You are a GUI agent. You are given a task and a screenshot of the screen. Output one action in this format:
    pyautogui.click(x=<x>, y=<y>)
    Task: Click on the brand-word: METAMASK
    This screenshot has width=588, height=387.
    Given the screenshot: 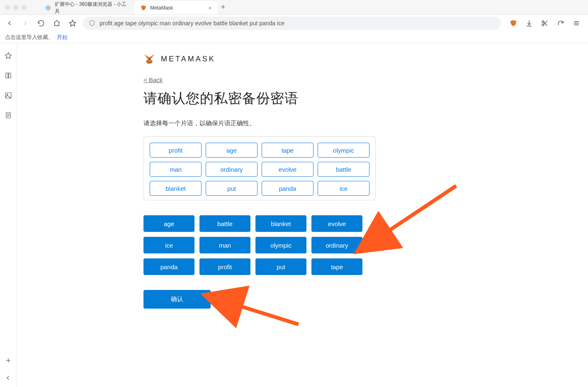 What is the action you would take?
    pyautogui.click(x=188, y=59)
    